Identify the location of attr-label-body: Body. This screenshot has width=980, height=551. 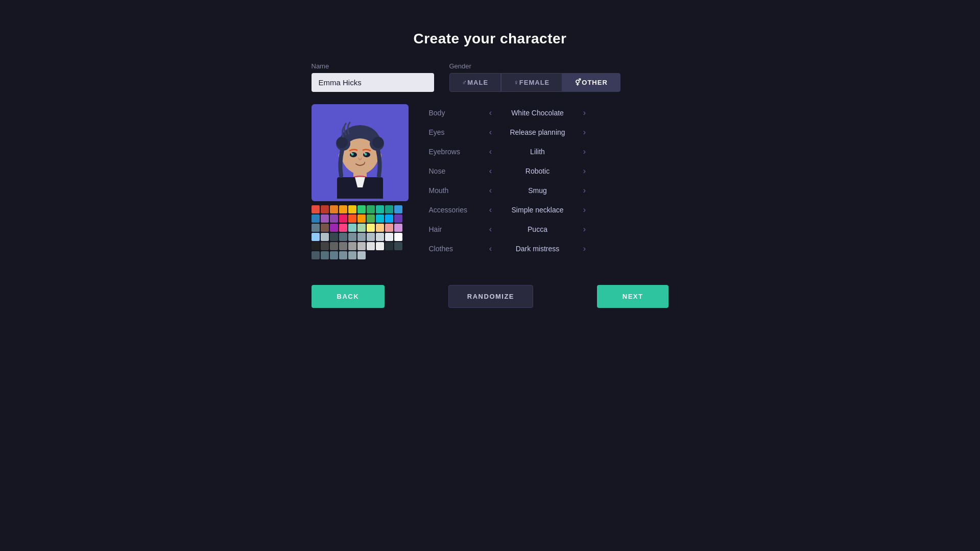
(457, 113).